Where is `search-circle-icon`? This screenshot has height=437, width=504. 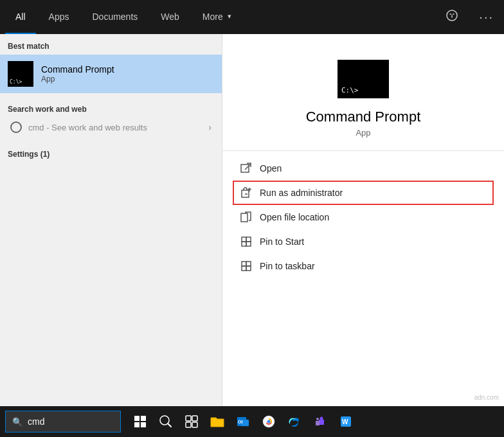 search-circle-icon is located at coordinates (16, 127).